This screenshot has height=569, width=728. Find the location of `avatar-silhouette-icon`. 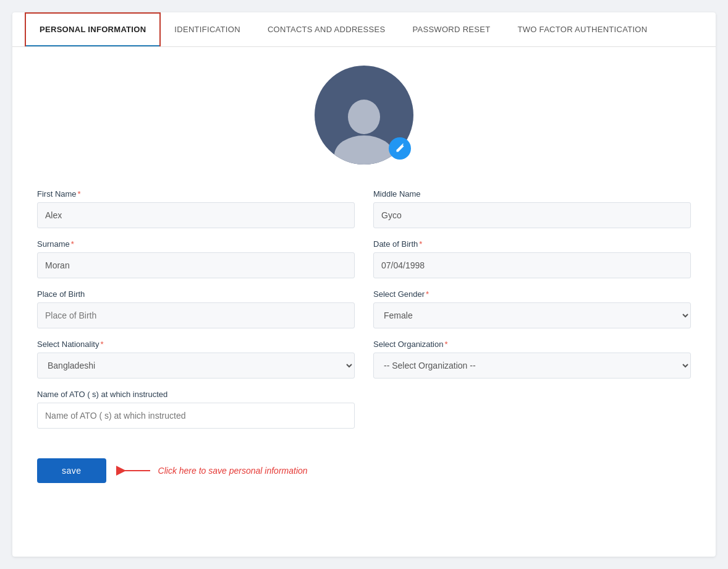

avatar-silhouette-icon is located at coordinates (364, 129).